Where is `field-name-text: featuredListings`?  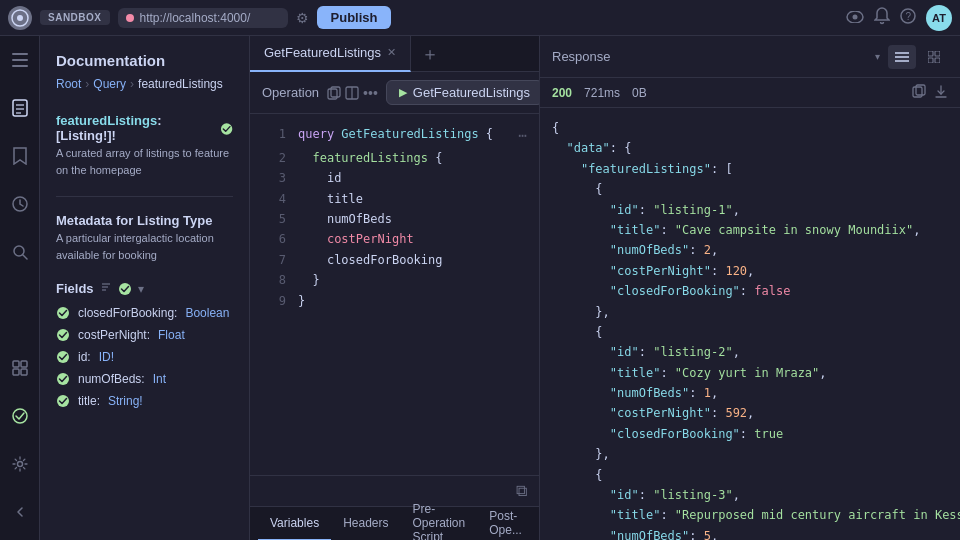
field-name-text: featuredListings is located at coordinates (106, 120).